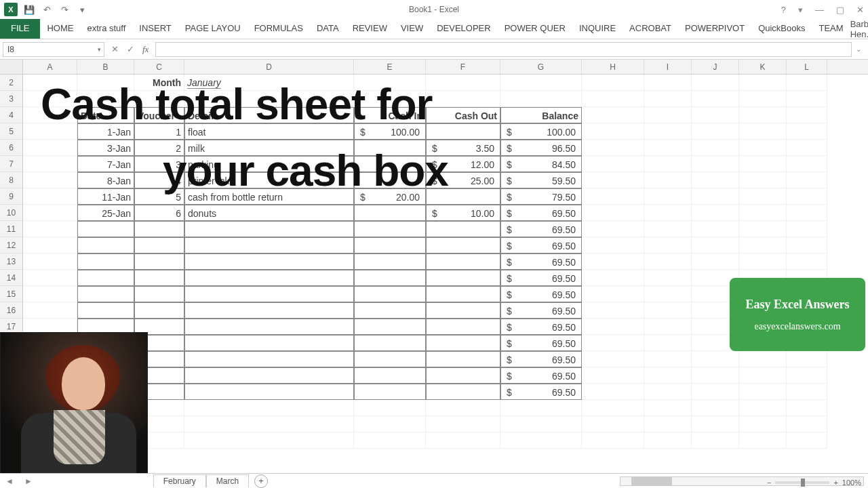 The height and width of the screenshot is (488, 868). Describe the element at coordinates (12, 197) in the screenshot. I see `row-header: 9` at that location.